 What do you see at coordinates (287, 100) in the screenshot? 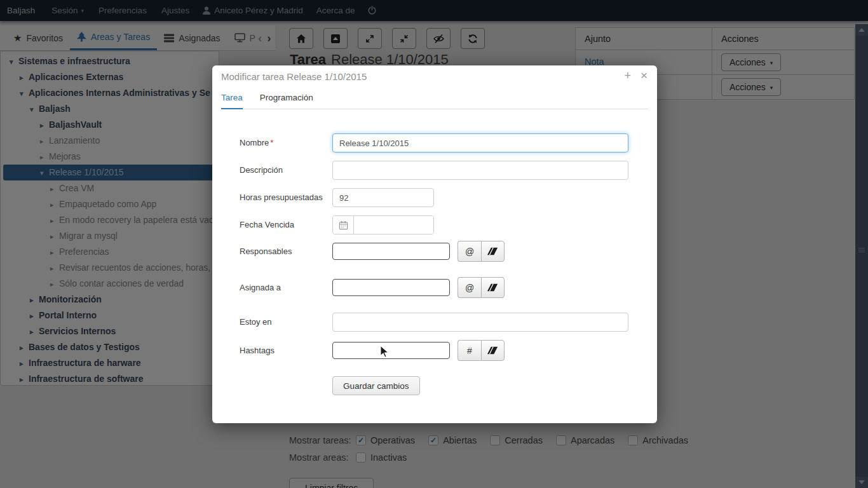
I see `tab-programacion: Programación` at bounding box center [287, 100].